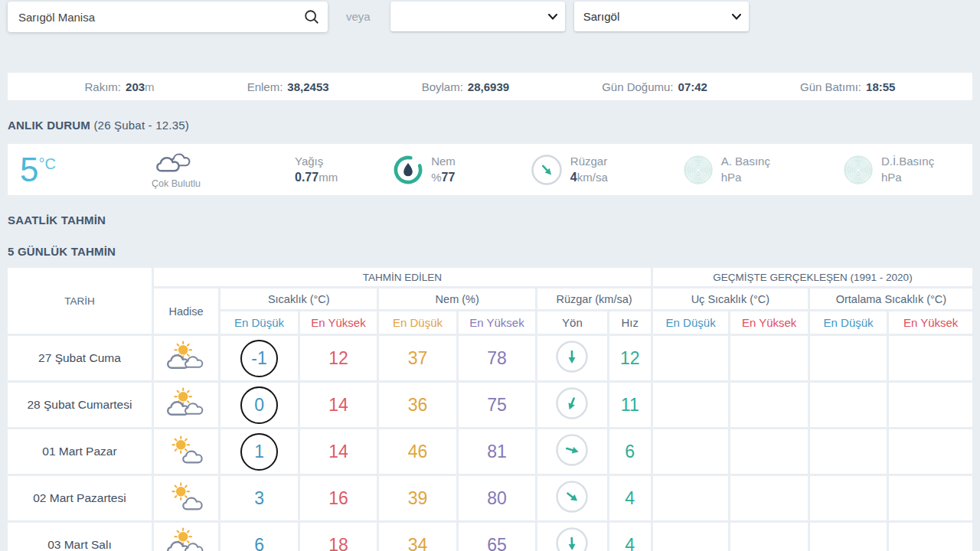 This screenshot has width=980, height=551. I want to click on wind-speed-value: 6, so click(630, 452).